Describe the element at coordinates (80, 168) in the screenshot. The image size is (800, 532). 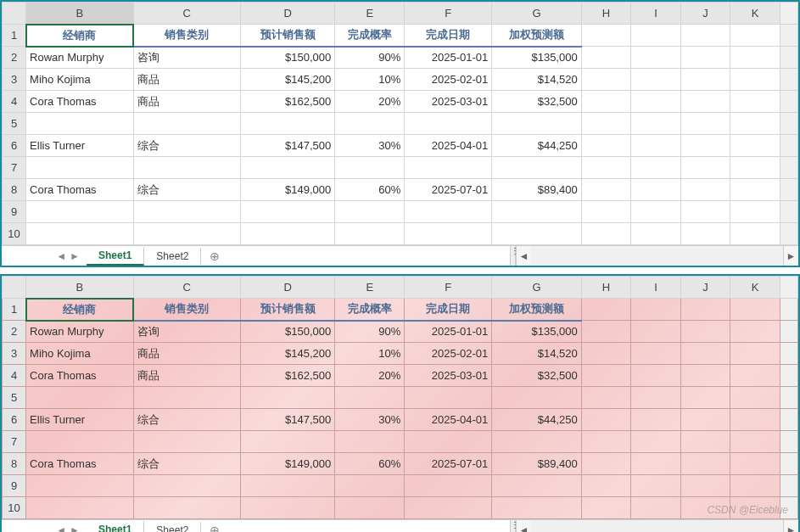
I see `cell-B7` at that location.